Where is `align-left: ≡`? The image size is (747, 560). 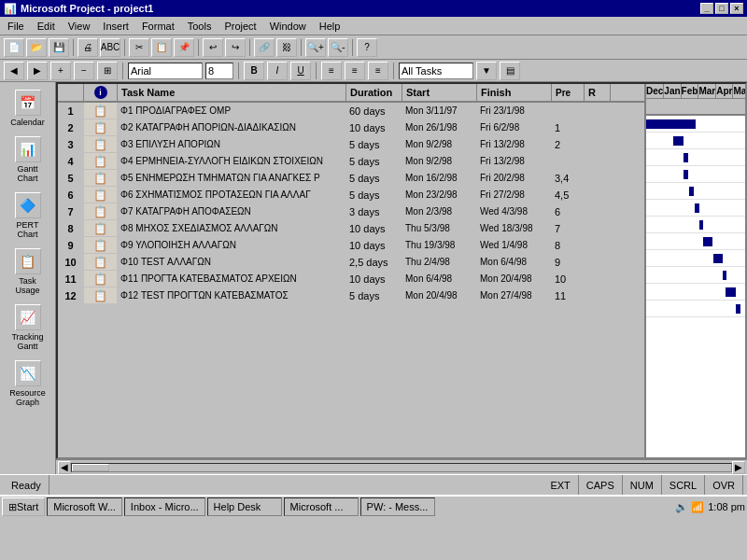 align-left: ≡ is located at coordinates (331, 71).